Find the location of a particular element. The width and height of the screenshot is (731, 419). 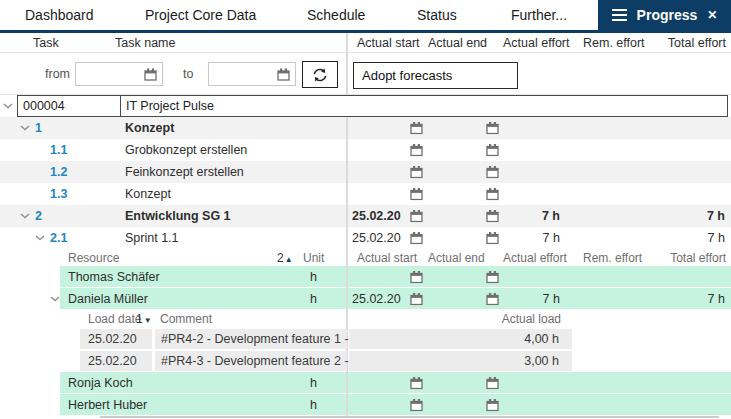

unit-value: h is located at coordinates (314, 383).